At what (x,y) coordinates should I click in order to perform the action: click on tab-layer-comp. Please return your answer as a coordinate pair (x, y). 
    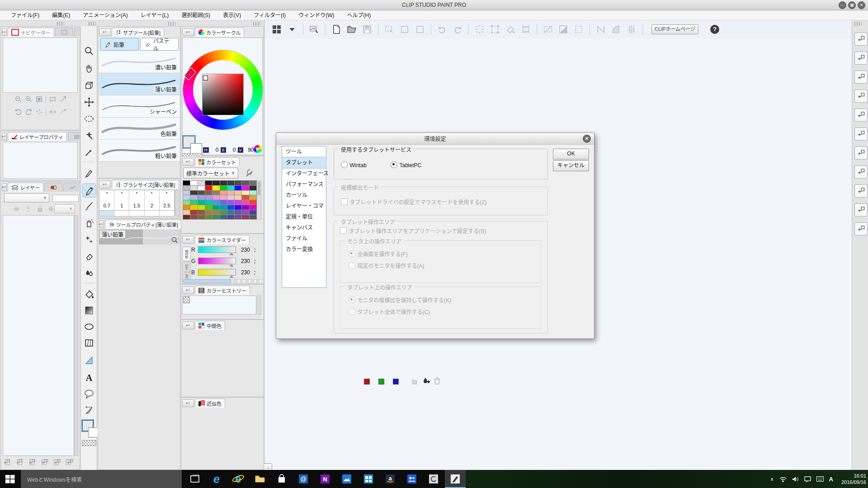
    Looking at the image, I should click on (53, 187).